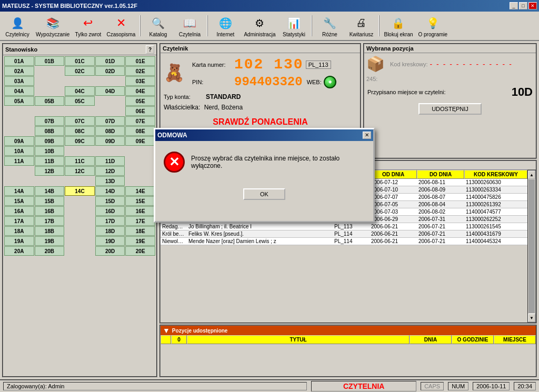 The width and height of the screenshot is (539, 392). Describe the element at coordinates (173, 135) in the screenshot. I see `modal-title: ODMOWA` at that location.